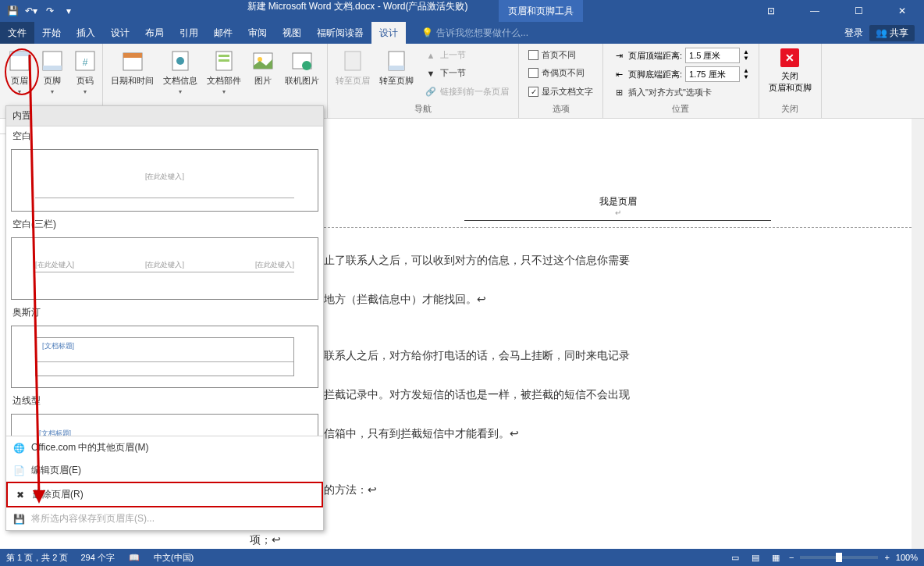 Image resolution: width=924 pixels, height=566 pixels. Describe the element at coordinates (619, 55) in the screenshot. I see `header-dist-icon: ⇥` at that location.